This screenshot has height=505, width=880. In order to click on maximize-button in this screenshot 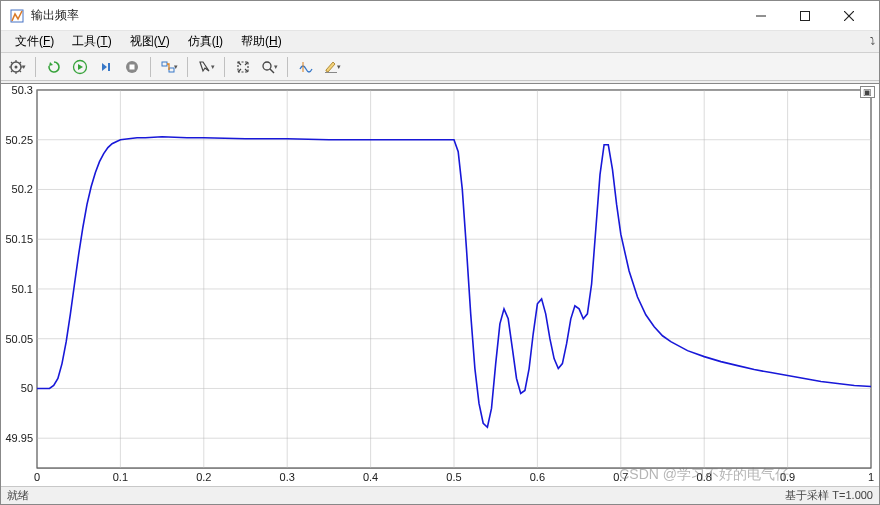, I will do `click(805, 16)`.